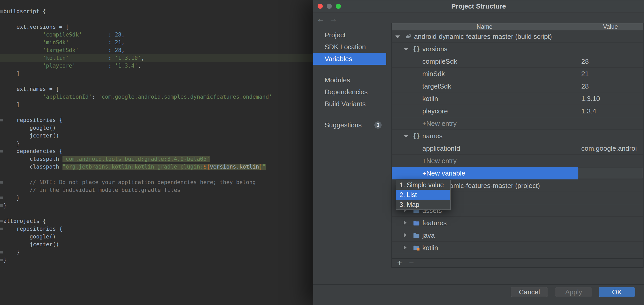 This screenshot has width=644, height=305. I want to click on code-token: 21, so click(118, 42).